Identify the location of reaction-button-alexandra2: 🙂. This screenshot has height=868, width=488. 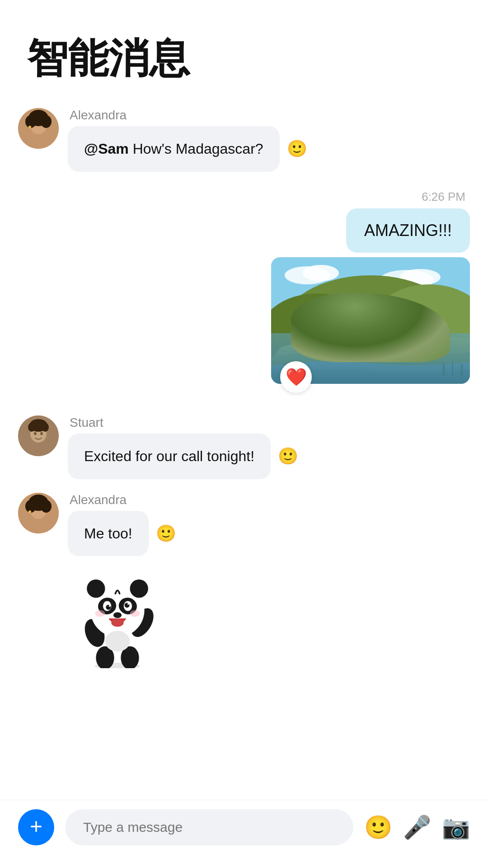
(166, 533).